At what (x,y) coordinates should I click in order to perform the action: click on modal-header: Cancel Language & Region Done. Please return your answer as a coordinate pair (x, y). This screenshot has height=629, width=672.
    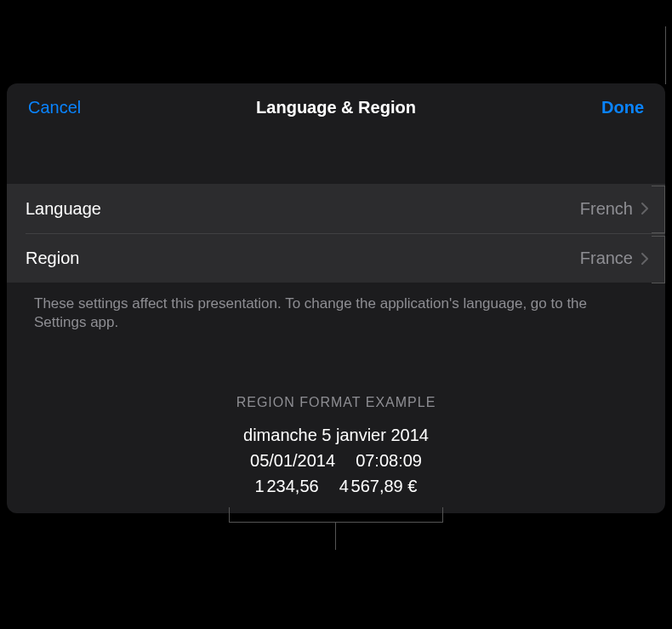
    Looking at the image, I should click on (336, 107).